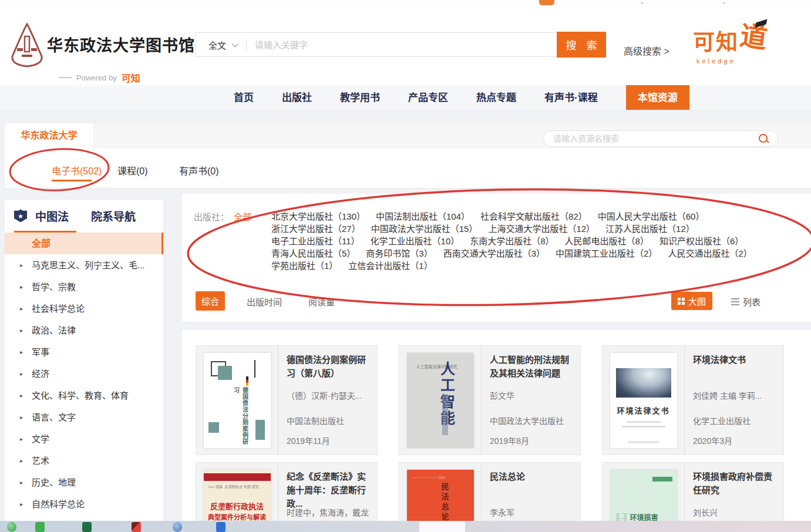 This screenshot has width=811, height=532. I want to click on university-emblem-icon, so click(27, 46).